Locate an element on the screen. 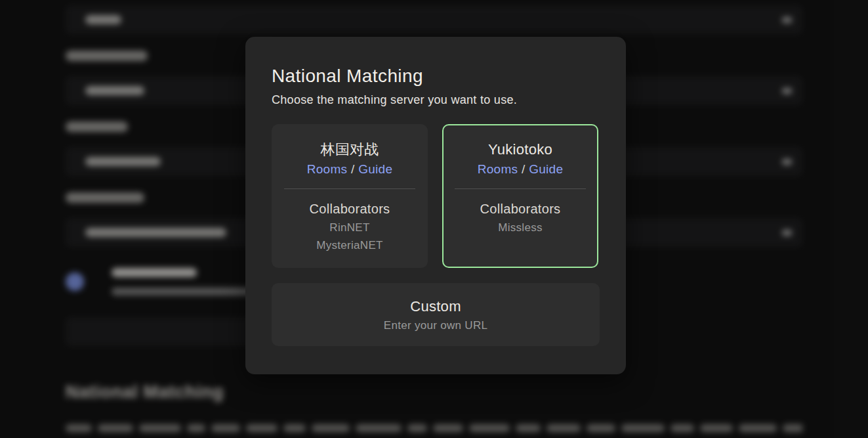 The width and height of the screenshot is (868, 438). custom-subtitle: Enter your own URL is located at coordinates (436, 326).